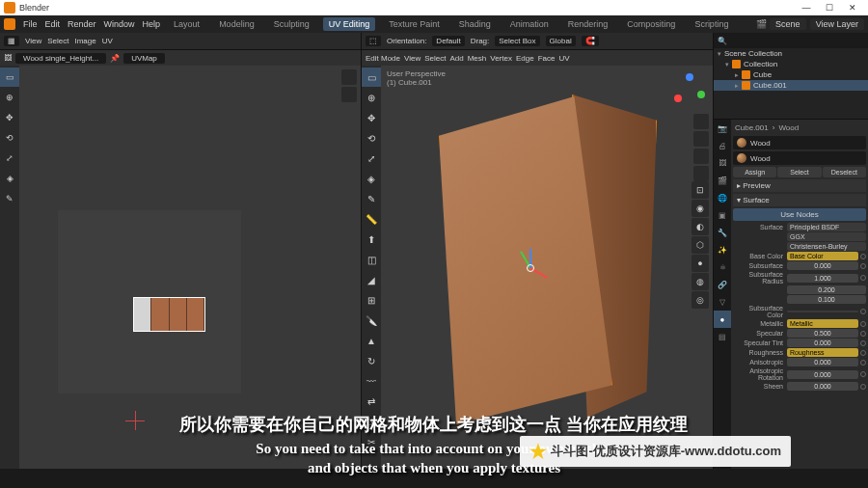 The image size is (868, 488). I want to click on uv-tool-rotate: ⟲, so click(10, 138).